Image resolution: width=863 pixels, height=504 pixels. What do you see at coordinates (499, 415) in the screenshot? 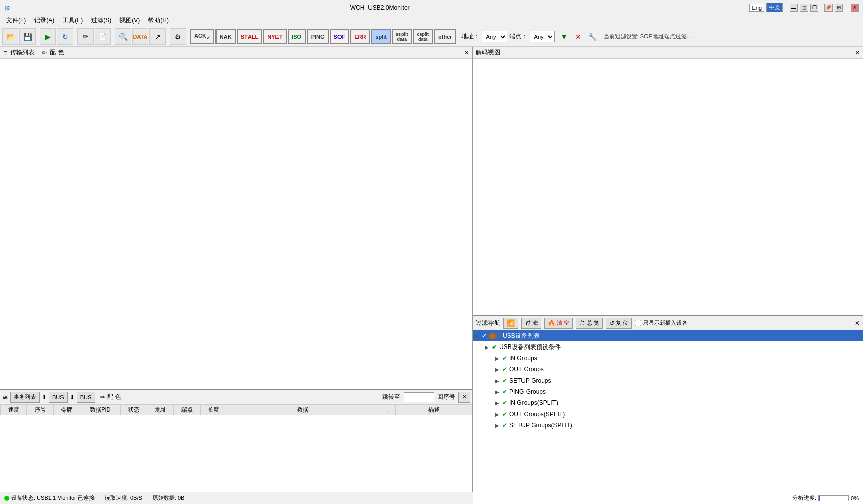
I see `out-groups-split-arrow: ▶` at bounding box center [499, 415].